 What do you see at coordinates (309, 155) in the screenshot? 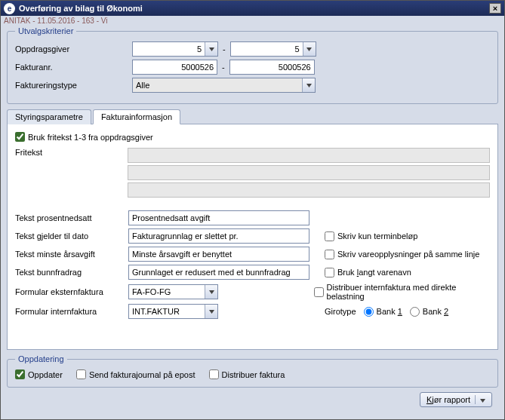
I see `fritekst-1-input` at bounding box center [309, 155].